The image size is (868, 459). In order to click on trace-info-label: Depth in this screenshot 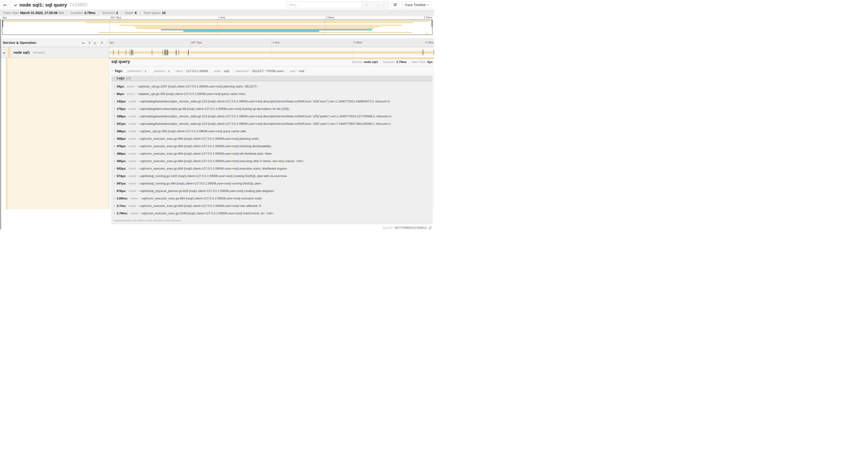, I will do `click(129, 13)`.